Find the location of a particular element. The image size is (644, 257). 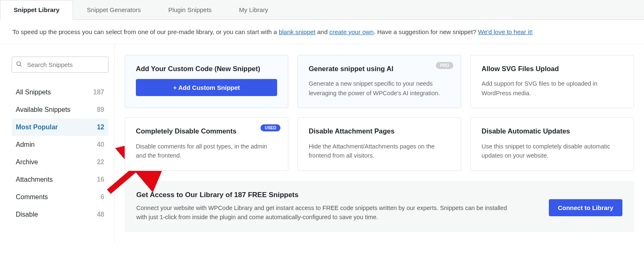

tab-snippet-generators: Snippet Generators is located at coordinates (114, 10).